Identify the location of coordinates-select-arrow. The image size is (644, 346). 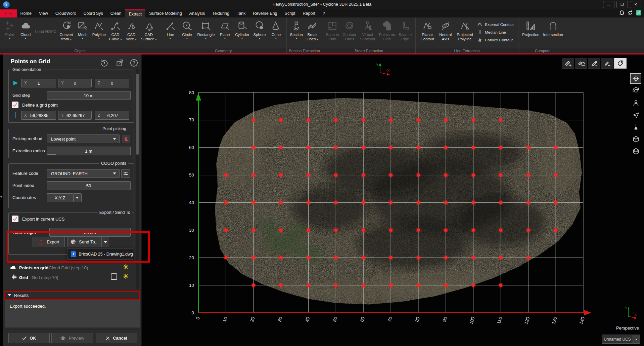
(77, 198).